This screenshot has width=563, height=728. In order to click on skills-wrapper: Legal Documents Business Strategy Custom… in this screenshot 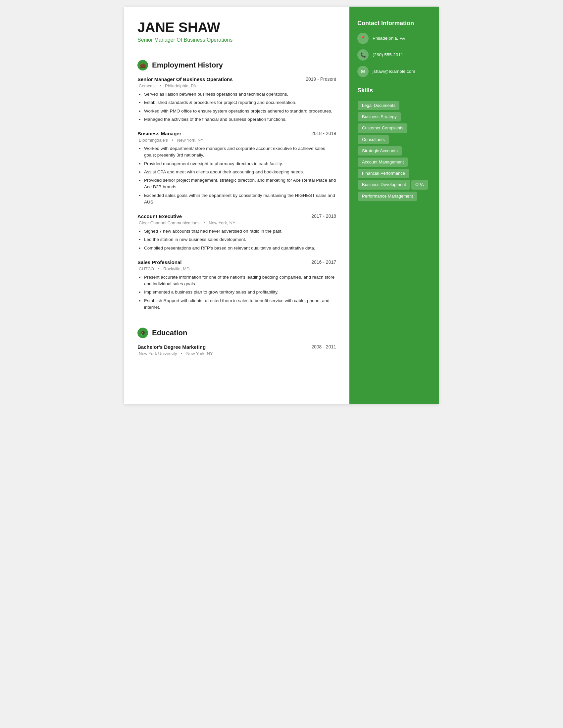, I will do `click(394, 151)`.